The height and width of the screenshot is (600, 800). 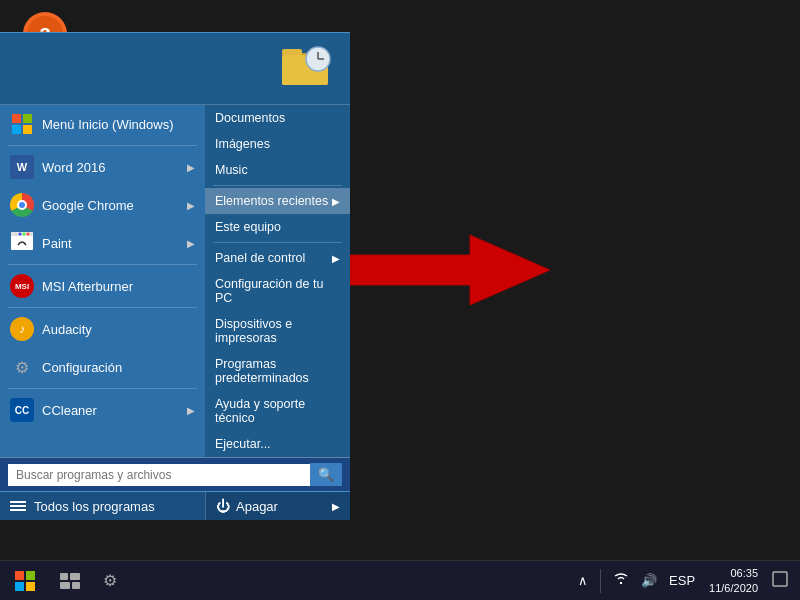 I want to click on menu-item-inicio-label: Menú Inicio (Windows), so click(x=108, y=124).